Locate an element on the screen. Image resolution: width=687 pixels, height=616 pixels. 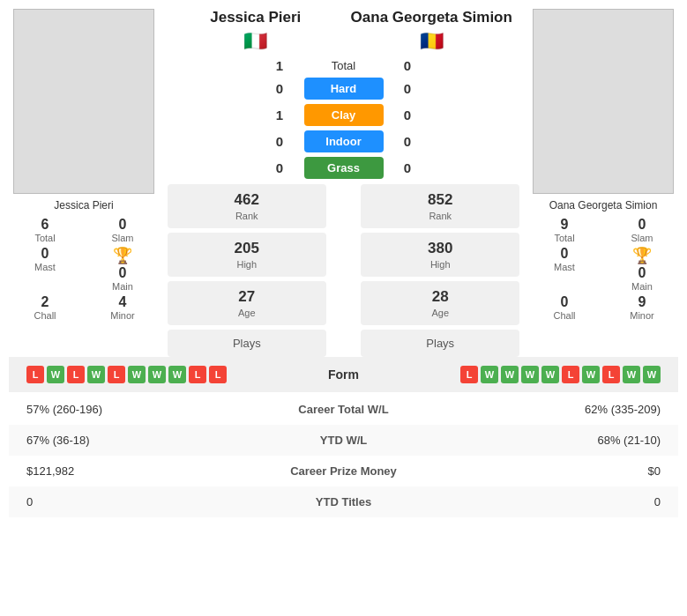
left-main-label: Main is located at coordinates (123, 286).